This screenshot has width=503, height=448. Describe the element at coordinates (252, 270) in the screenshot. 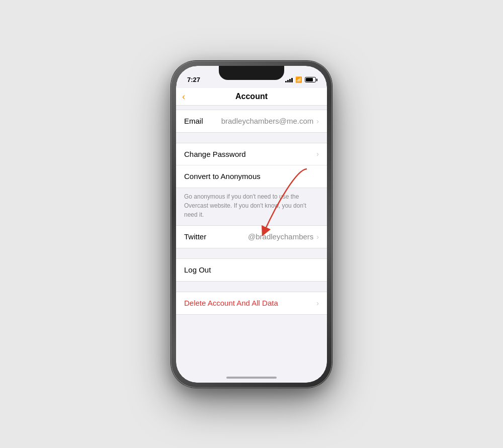

I see `logout-section: Log Out` at that location.